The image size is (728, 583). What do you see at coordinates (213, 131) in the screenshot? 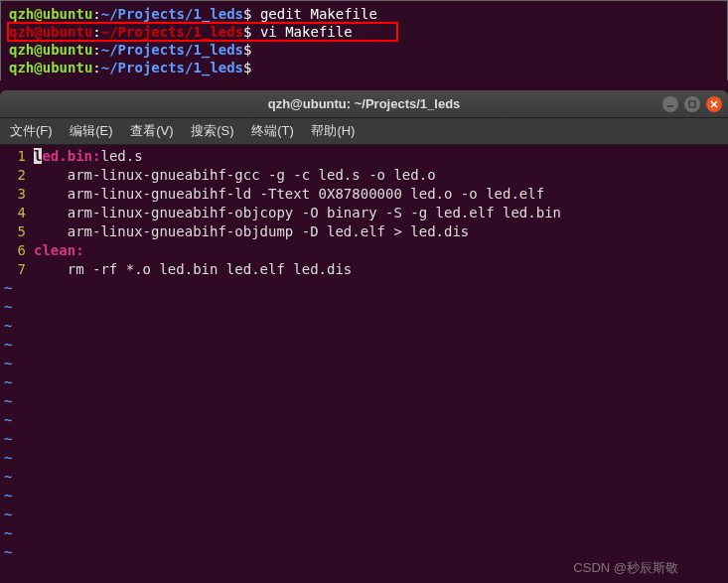
I see `menu-search: 搜索(S)` at bounding box center [213, 131].